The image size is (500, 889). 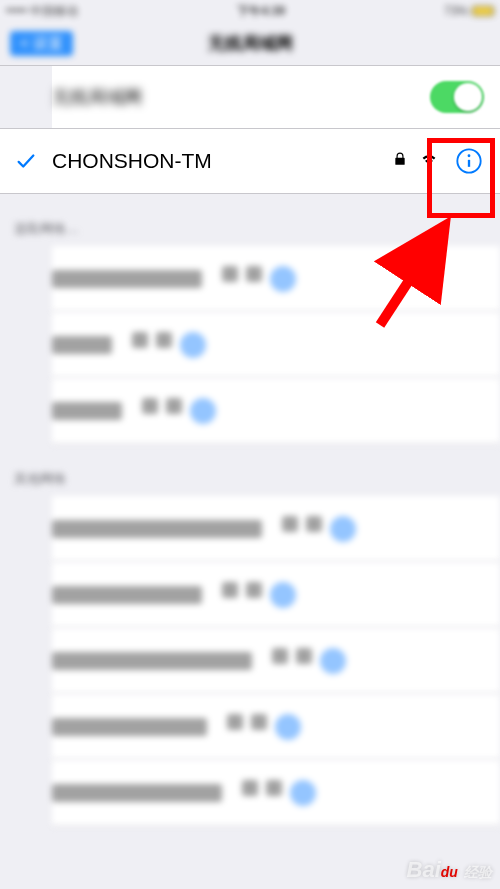 What do you see at coordinates (276, 97) in the screenshot?
I see `wifi-toggle-row: 无线局域网` at bounding box center [276, 97].